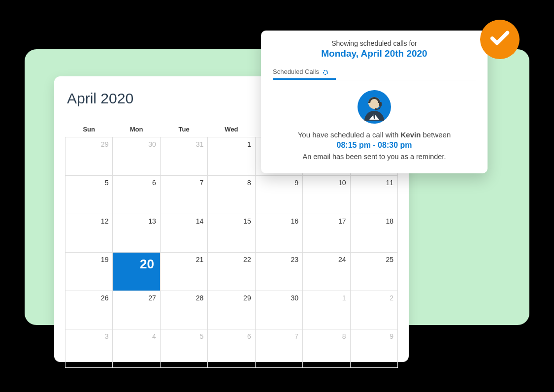 This screenshot has width=554, height=392. What do you see at coordinates (231, 130) in the screenshot?
I see `day-header: Wed` at bounding box center [231, 130].